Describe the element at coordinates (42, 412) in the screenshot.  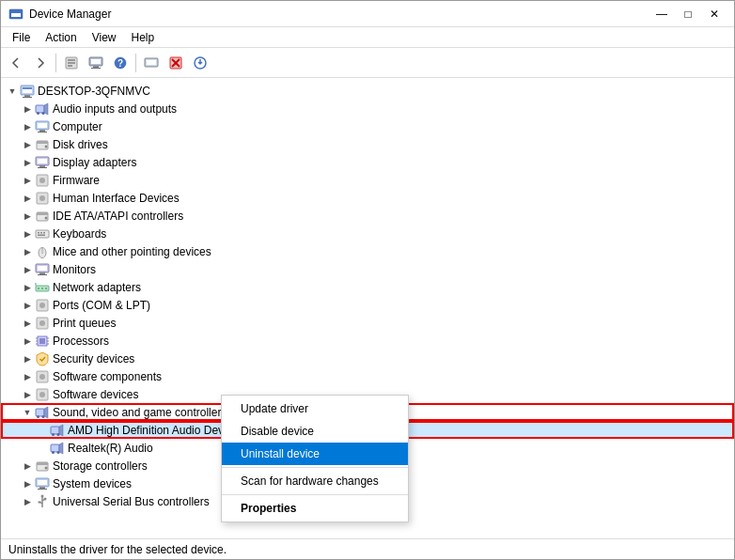
I see `icon-sound` at that location.